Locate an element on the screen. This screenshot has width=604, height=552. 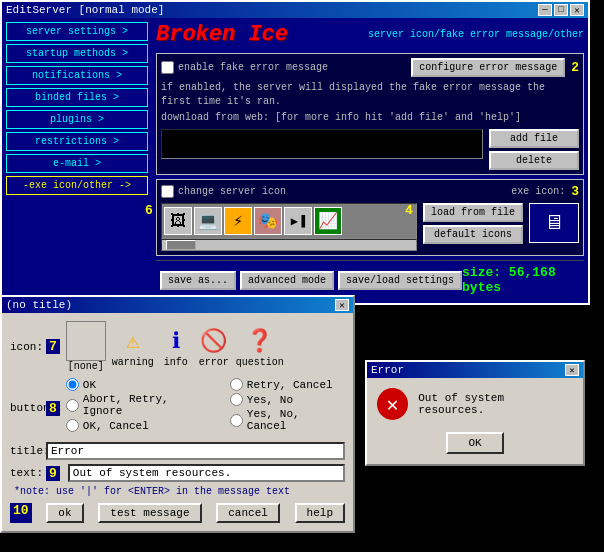
sidebar-item-binded-files: binded files > is located at coordinates (77, 98).